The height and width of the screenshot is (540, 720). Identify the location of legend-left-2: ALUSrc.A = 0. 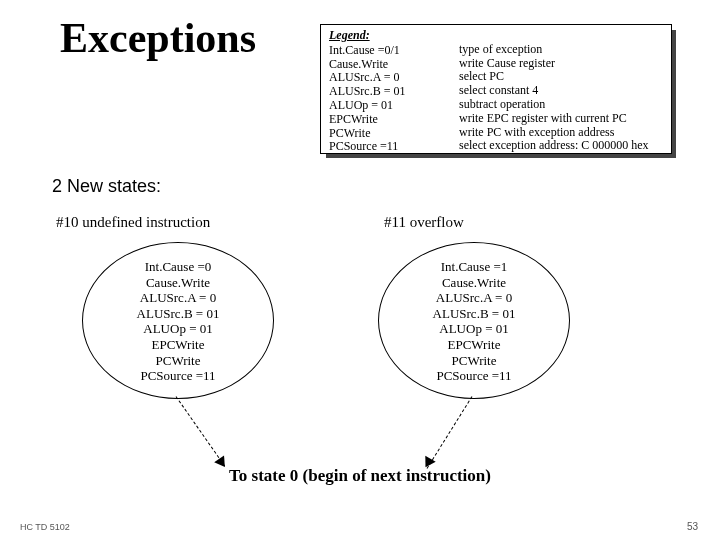
(394, 78).